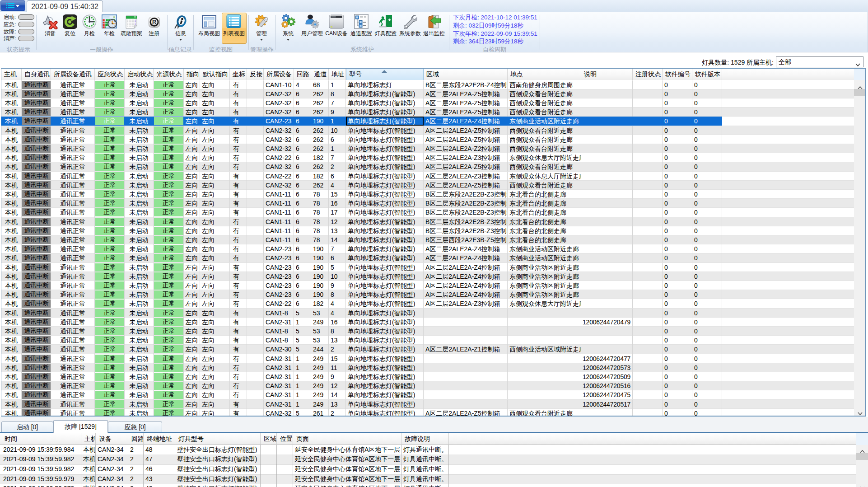  What do you see at coordinates (154, 22) in the screenshot?
I see `svg-text: R` at bounding box center [154, 22].